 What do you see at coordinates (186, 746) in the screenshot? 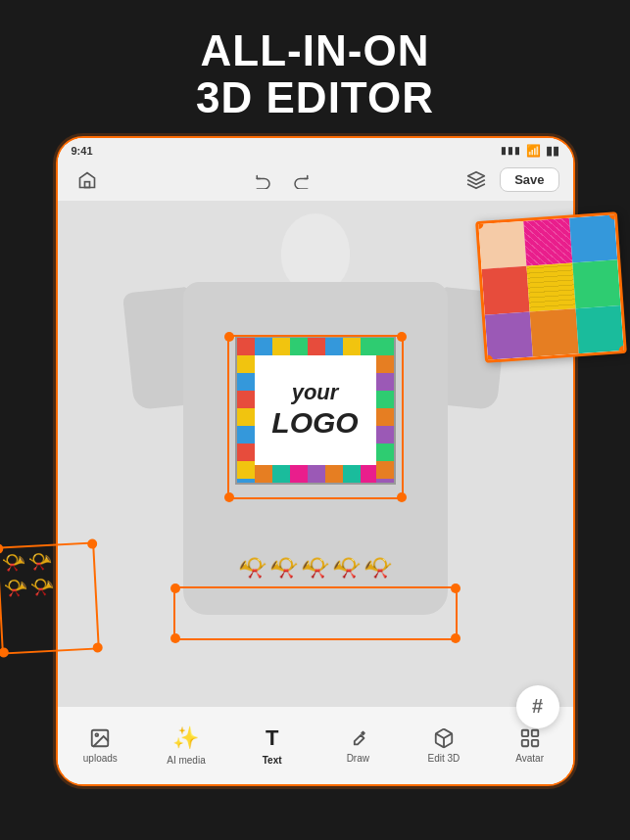
I see `tool-ai-media: ✨ AI media` at bounding box center [186, 746].